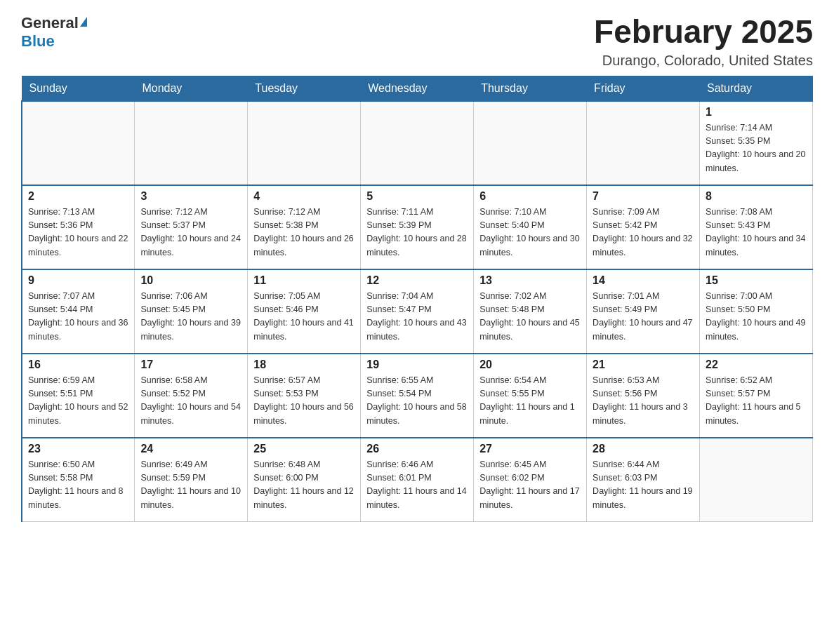  Describe the element at coordinates (79, 317) in the screenshot. I see `day-info: Sunrise: 7:07 AM Sunset: 5:44 PM Dayligh…` at that location.